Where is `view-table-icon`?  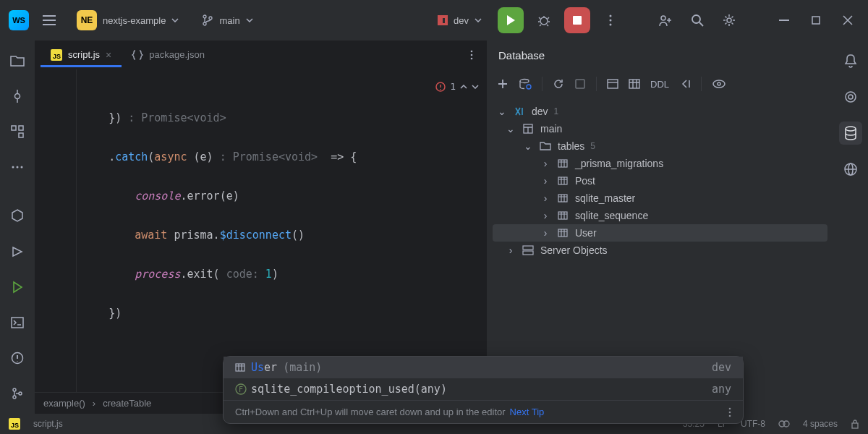
view-table-icon is located at coordinates (634, 84).